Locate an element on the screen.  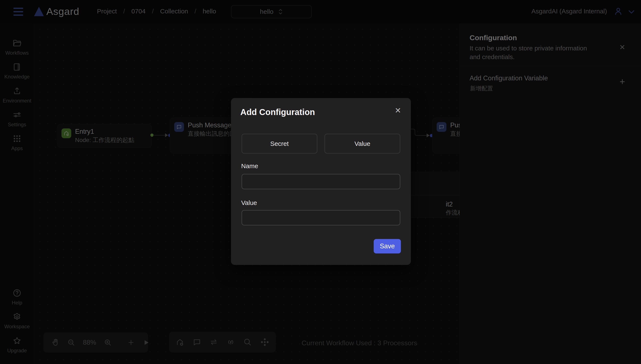
tab-value: Value is located at coordinates (362, 144).